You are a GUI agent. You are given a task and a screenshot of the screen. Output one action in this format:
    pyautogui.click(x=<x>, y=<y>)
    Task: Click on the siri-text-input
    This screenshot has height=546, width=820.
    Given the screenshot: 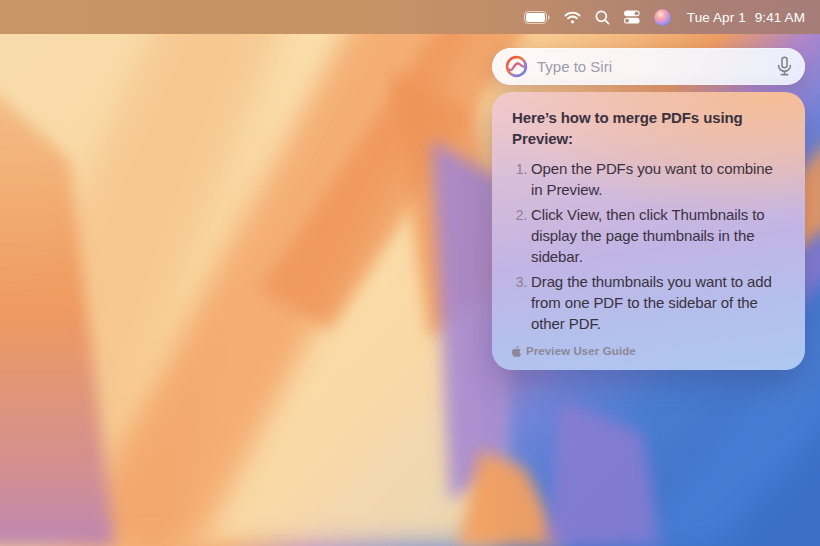 What is the action you would take?
    pyautogui.click(x=652, y=66)
    